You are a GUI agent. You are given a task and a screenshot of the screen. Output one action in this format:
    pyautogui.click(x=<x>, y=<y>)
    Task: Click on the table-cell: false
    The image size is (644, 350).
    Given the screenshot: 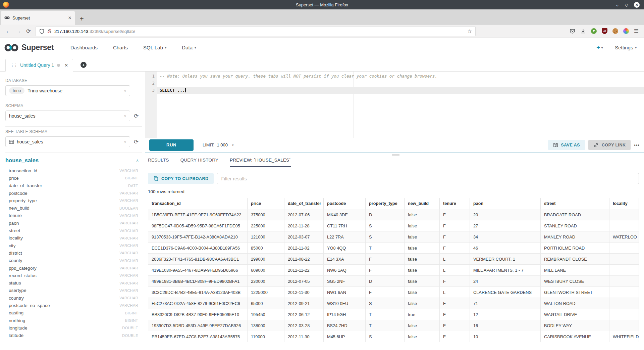 What is the action you would take?
    pyautogui.click(x=422, y=270)
    